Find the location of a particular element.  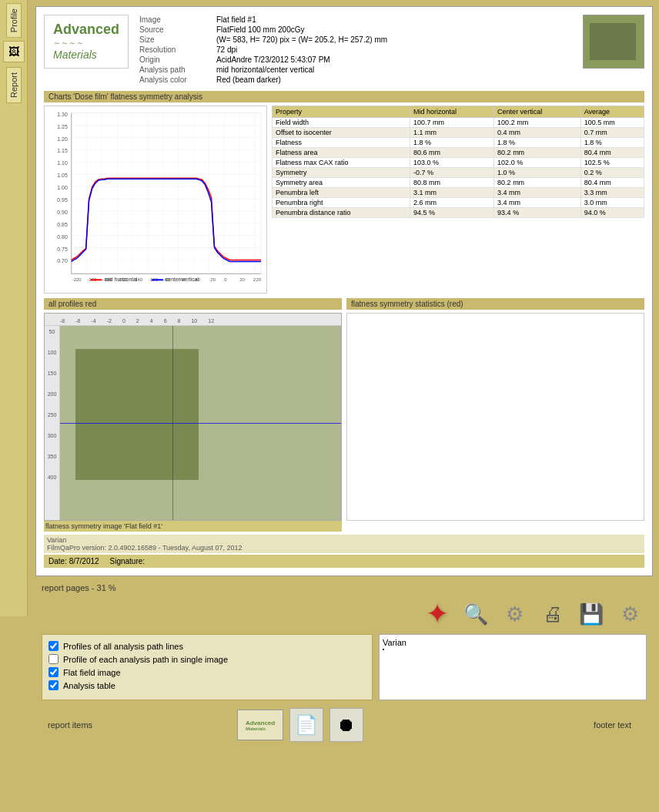

stats-cell-r1-c2: 0.4 mm is located at coordinates (537, 133).